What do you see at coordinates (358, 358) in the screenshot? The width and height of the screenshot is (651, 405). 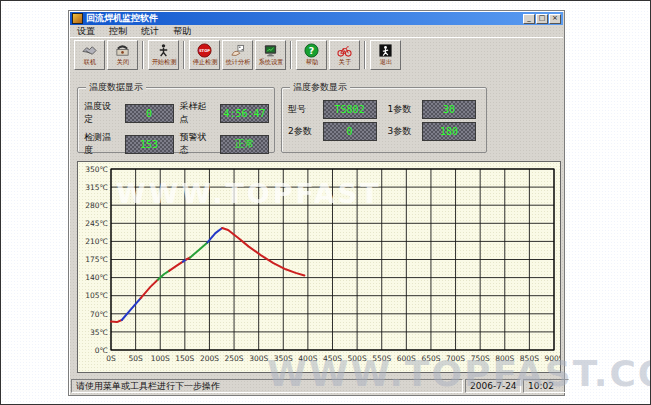 I see `x-tick-label: 500S` at bounding box center [358, 358].